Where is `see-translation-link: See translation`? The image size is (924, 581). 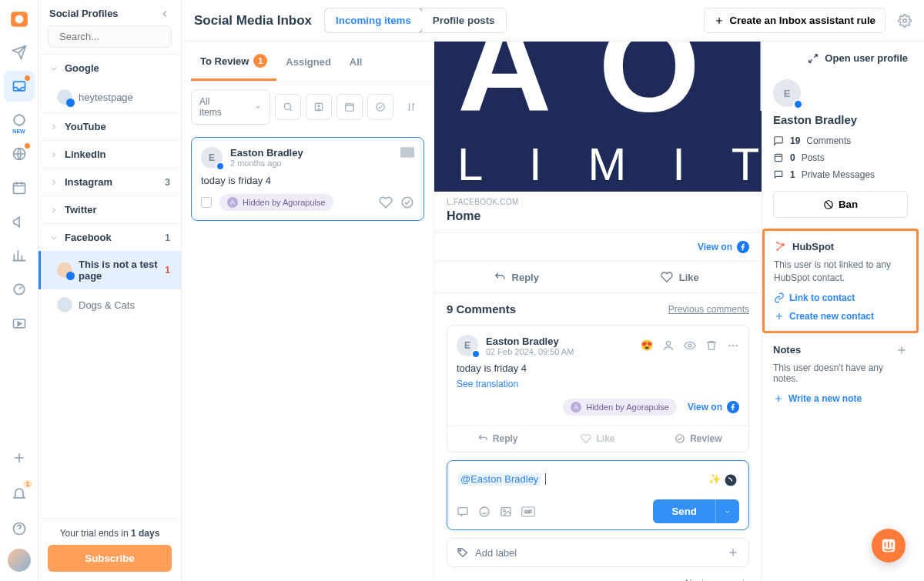 see-translation-link: See translation is located at coordinates (487, 384).